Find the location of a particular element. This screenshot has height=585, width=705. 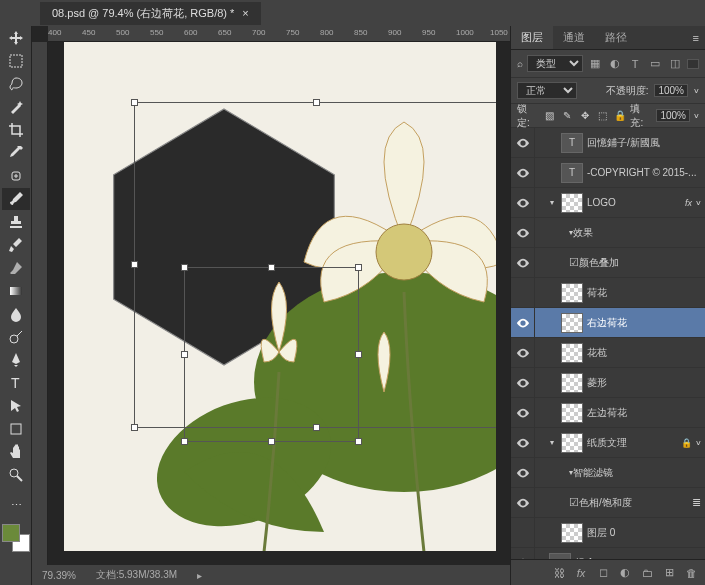

tab-layers: 图层 is located at coordinates (532, 38).